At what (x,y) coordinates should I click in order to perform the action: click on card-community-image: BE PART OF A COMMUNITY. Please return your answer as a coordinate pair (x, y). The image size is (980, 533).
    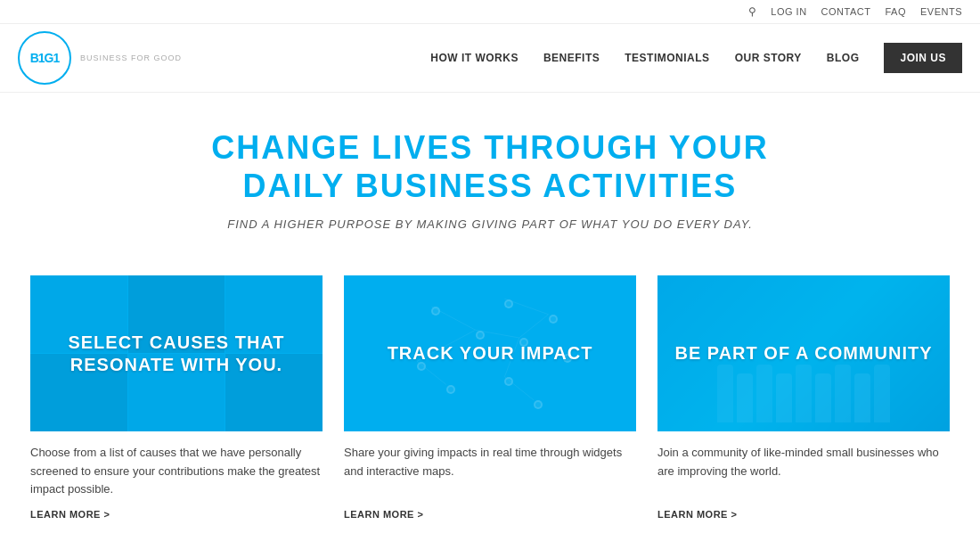
    Looking at the image, I should click on (804, 353).